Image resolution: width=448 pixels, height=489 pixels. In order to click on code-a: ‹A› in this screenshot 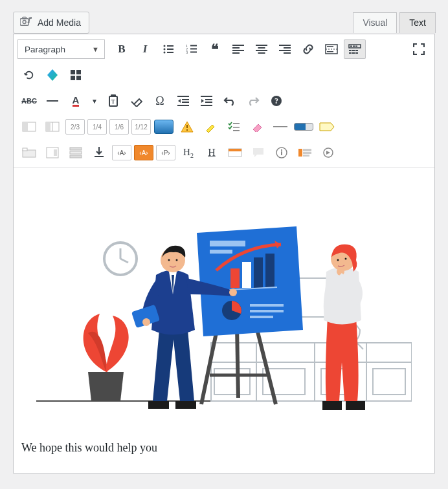, I will do `click(122, 153)`.